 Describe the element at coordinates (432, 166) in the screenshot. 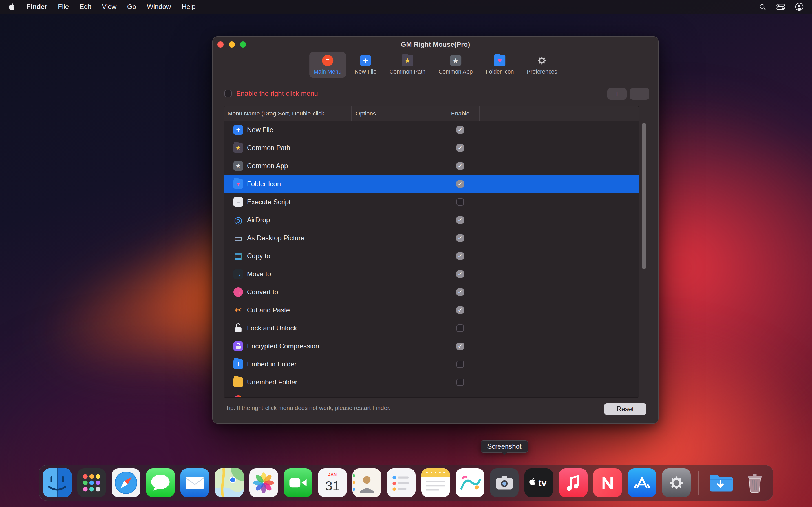

I see `table-row-common-app: ★Common App✓` at that location.